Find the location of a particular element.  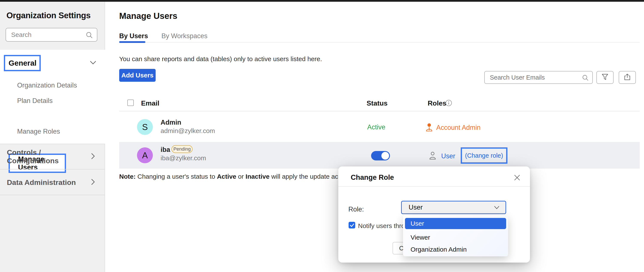

sidebar-section-data-administration: Data Administration is located at coordinates (52, 183).